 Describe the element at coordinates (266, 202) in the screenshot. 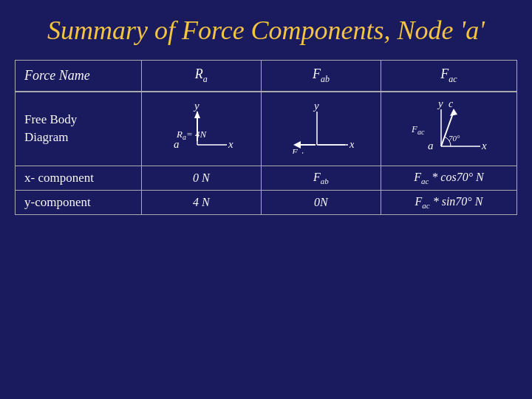

I see `table-row-ycomponent: y-component 4 N 0N Fac * sin70° N` at that location.